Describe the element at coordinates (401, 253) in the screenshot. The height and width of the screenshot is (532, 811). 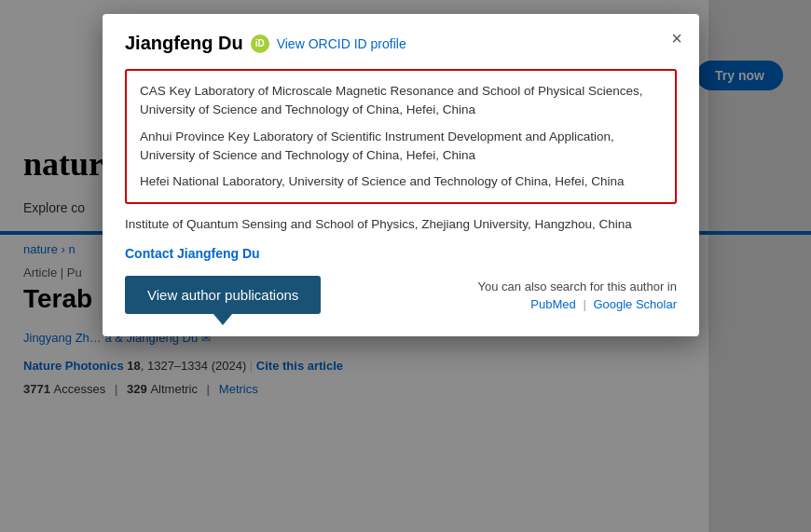
I see `contact-author-link: Contact Jiangfeng Du` at that location.